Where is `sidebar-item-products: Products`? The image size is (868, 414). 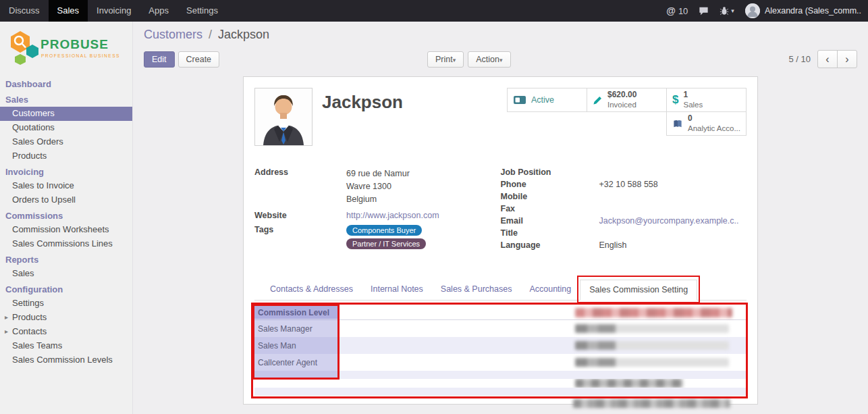
sidebar-item-products: Products is located at coordinates (66, 157).